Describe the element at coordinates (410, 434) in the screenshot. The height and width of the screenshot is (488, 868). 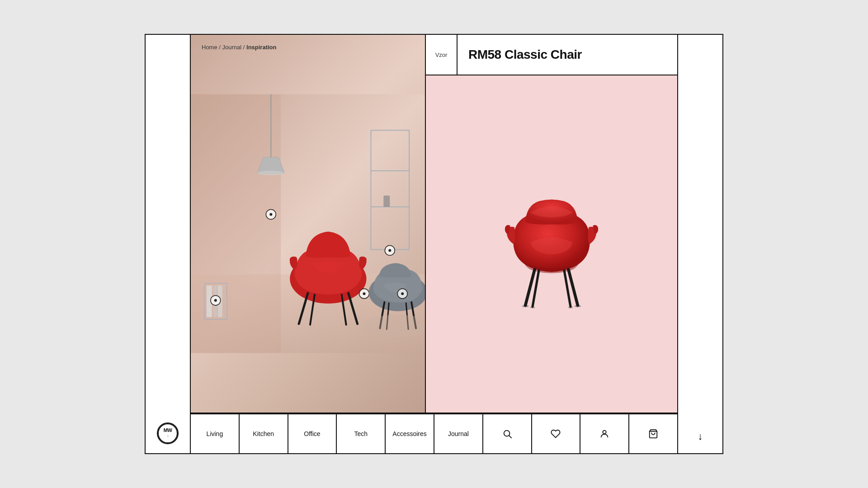
I see `nav-item-accessoires: Accessoires` at that location.